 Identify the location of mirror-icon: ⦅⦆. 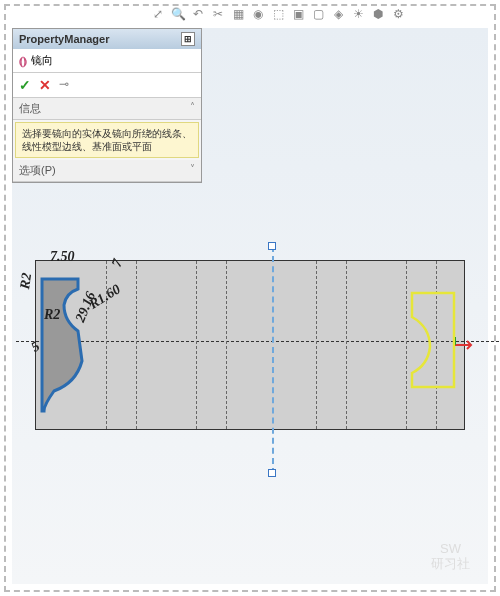
(23, 61).